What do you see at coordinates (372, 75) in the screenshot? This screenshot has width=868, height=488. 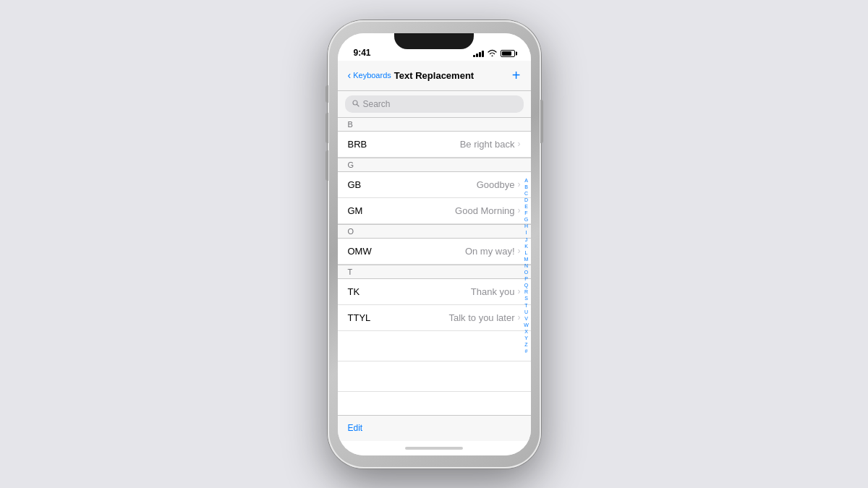 I see `back-label: Keyboards` at bounding box center [372, 75].